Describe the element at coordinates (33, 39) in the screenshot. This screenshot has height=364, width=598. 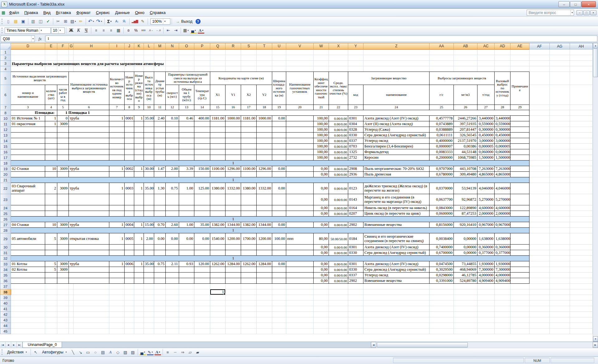
I see `name-box-arrow-icon: ▾` at that location.